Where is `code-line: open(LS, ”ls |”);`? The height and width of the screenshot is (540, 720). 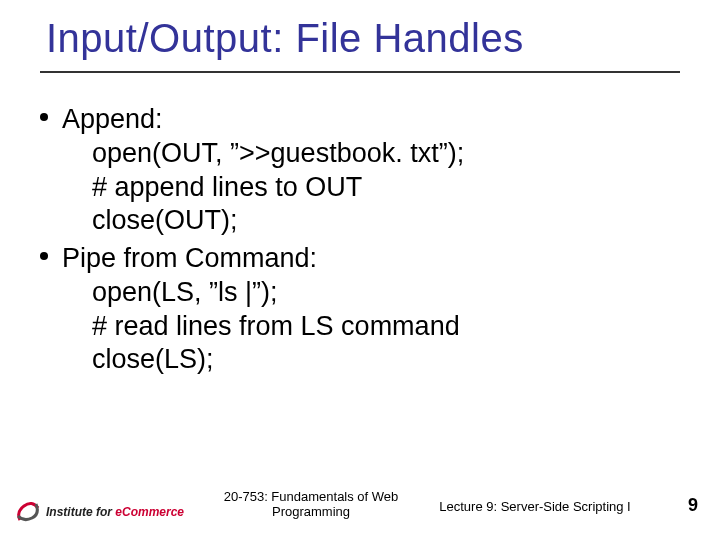 code-line: open(LS, ”ls |”); is located at coordinates (386, 293).